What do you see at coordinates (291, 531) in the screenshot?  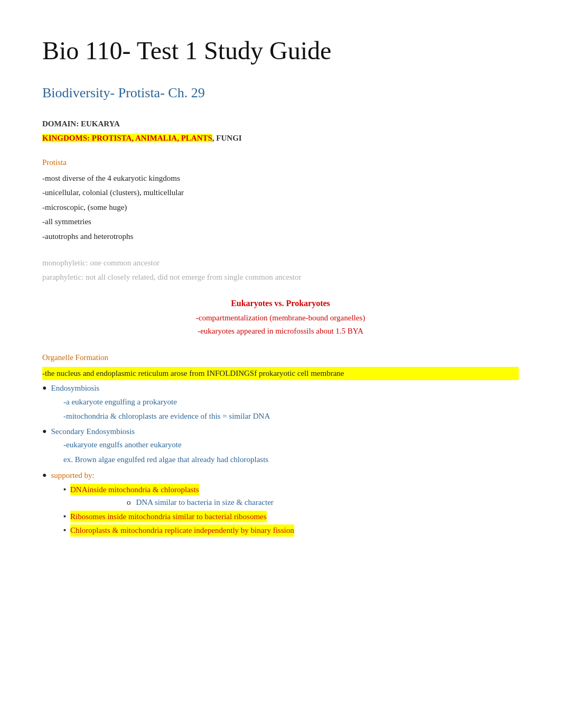 I see `chloro-bullet-item: ▪ Chloroplasts & mitochondria replicate …` at bounding box center [291, 531].